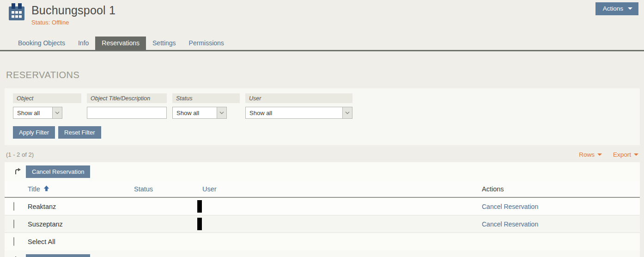 Image resolution: width=644 pixels, height=257 pixels. What do you see at coordinates (294, 113) in the screenshot?
I see `user-filter-value: Show all` at bounding box center [294, 113].